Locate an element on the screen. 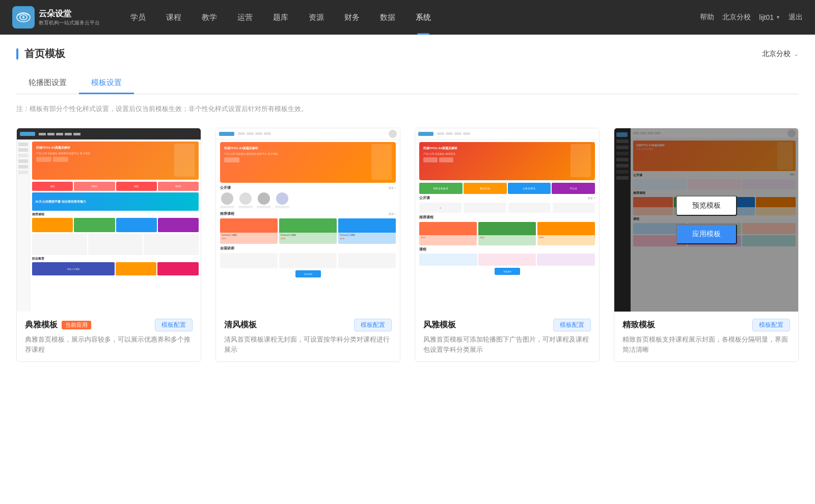 The height and width of the screenshot is (504, 815). navbar: 云朵设堂 教育机构一站式服务云平台 学员 课程 教学 运营 题库 资源 财务 数… is located at coordinates (408, 17).